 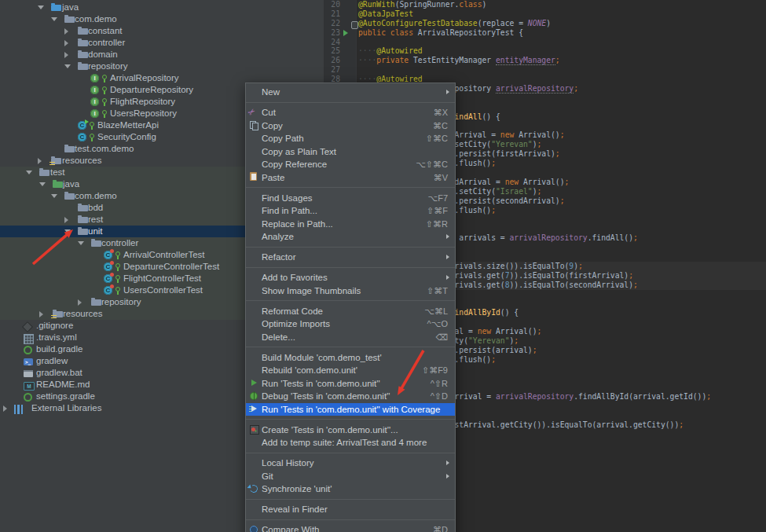 What do you see at coordinates (350, 198) in the screenshot?
I see `menu-item-find-usages: Find Usages⌥F7` at bounding box center [350, 198].